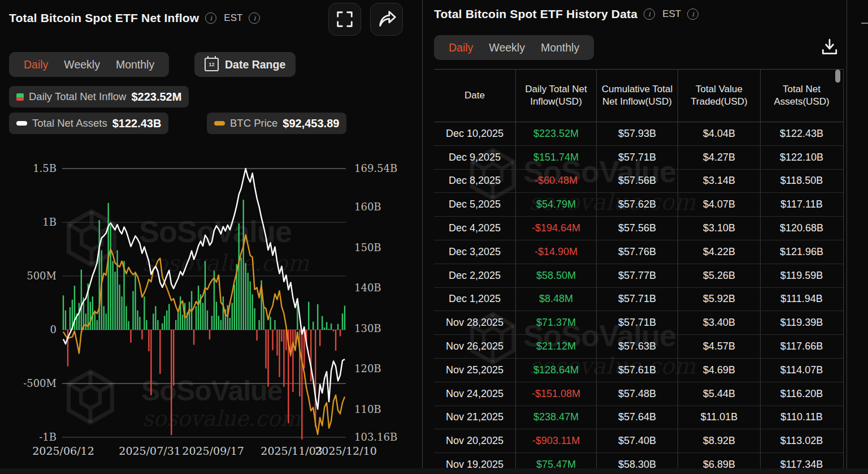  Describe the element at coordinates (475, 346) in the screenshot. I see `table-cell: Nov 26,2025` at that location.